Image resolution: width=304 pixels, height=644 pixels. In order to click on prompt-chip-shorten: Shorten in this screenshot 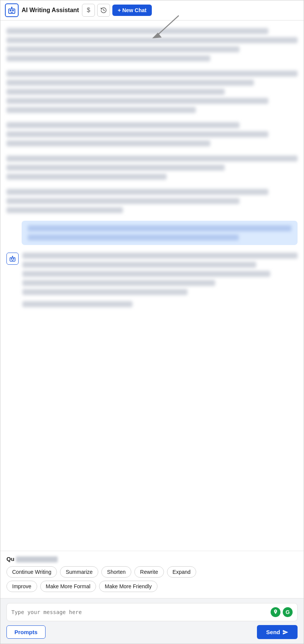, I will do `click(116, 572)`.